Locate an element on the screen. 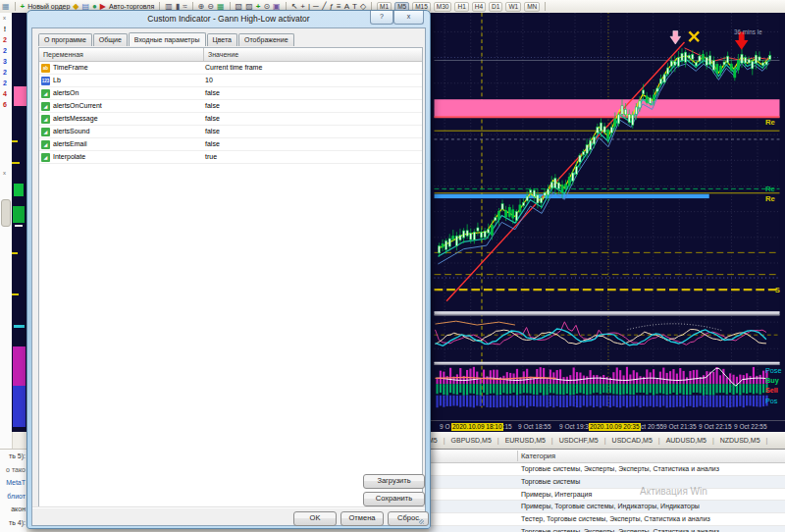 This screenshot has width=785, height=532. ok-button: OK is located at coordinates (315, 518).